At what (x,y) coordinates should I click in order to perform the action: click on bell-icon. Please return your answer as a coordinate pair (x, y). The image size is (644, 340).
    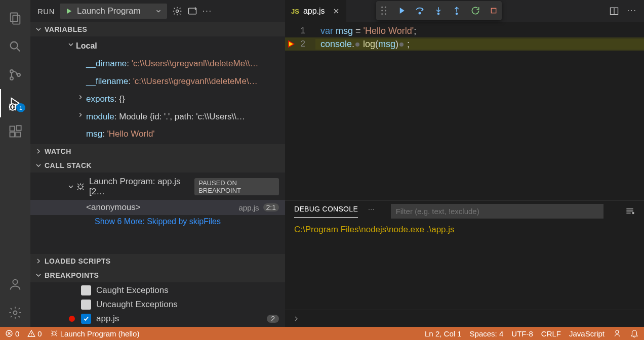
    Looking at the image, I should click on (634, 333).